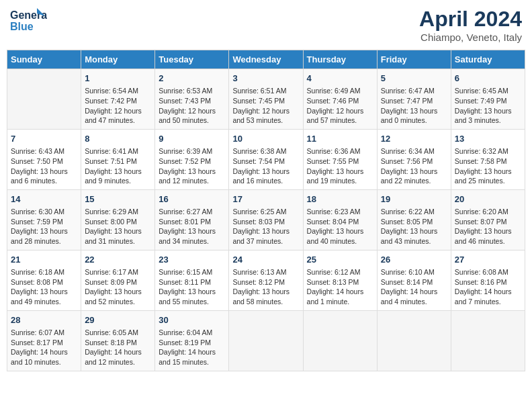 This screenshot has height=411, width=532. Describe the element at coordinates (118, 280) in the screenshot. I see `calendar-cell: 22Sunrise: 6:17 AM Sunset: 8:09 PM Dayli…` at that location.